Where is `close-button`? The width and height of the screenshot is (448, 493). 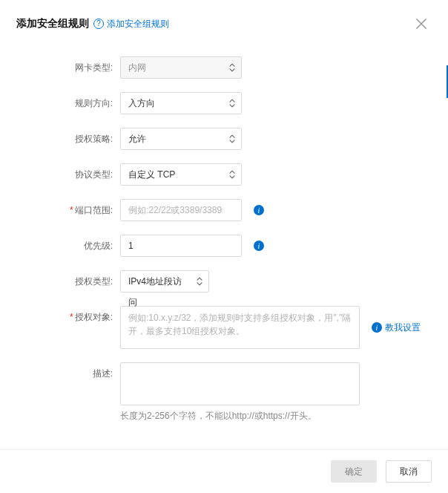 close-button is located at coordinates (421, 24).